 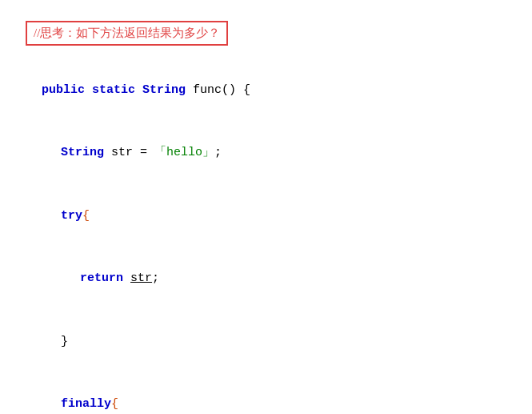 What do you see at coordinates (184, 152) in the screenshot?
I see `string-hello: 「hello」` at bounding box center [184, 152].